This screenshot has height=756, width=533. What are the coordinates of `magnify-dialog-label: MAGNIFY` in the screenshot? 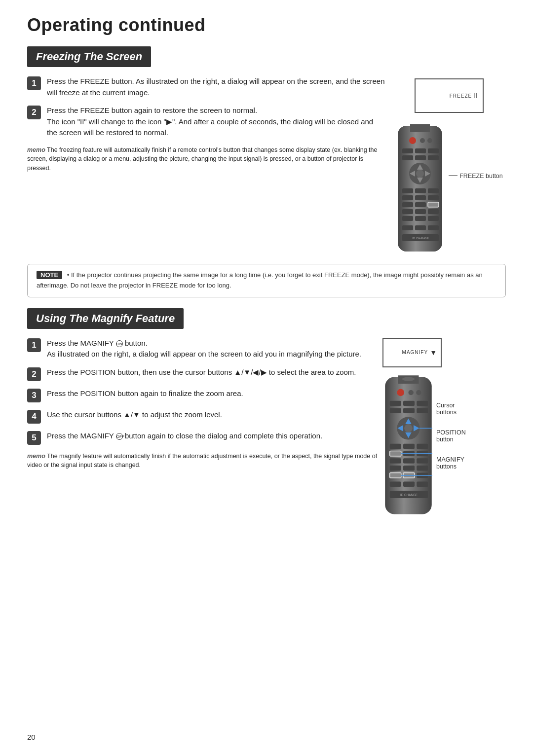 It's located at (416, 352).